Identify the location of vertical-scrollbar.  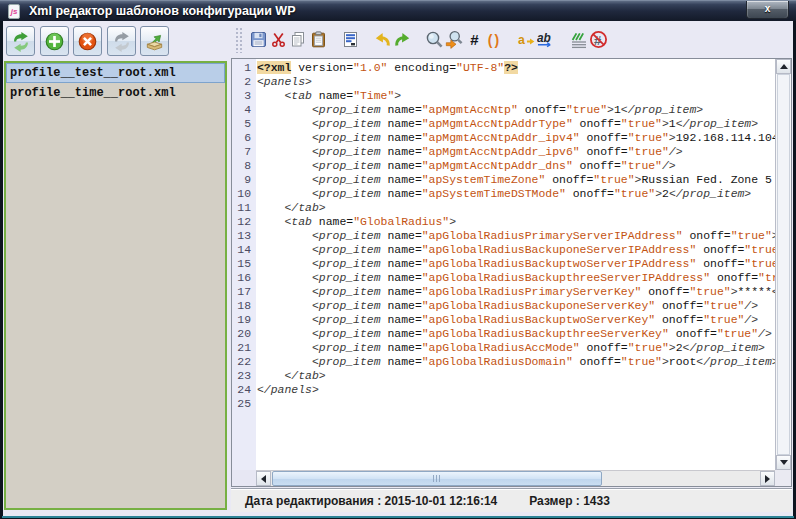
(783, 264).